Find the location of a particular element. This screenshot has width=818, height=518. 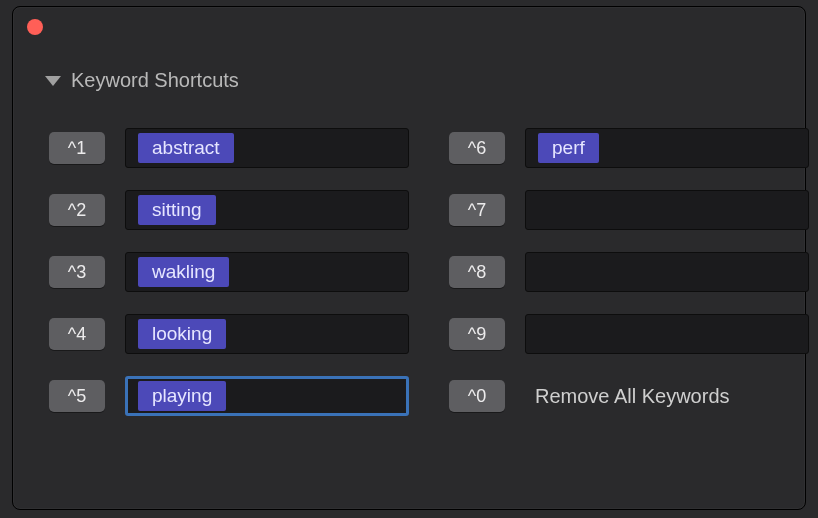

keyword-tag: abstract is located at coordinates (186, 148).